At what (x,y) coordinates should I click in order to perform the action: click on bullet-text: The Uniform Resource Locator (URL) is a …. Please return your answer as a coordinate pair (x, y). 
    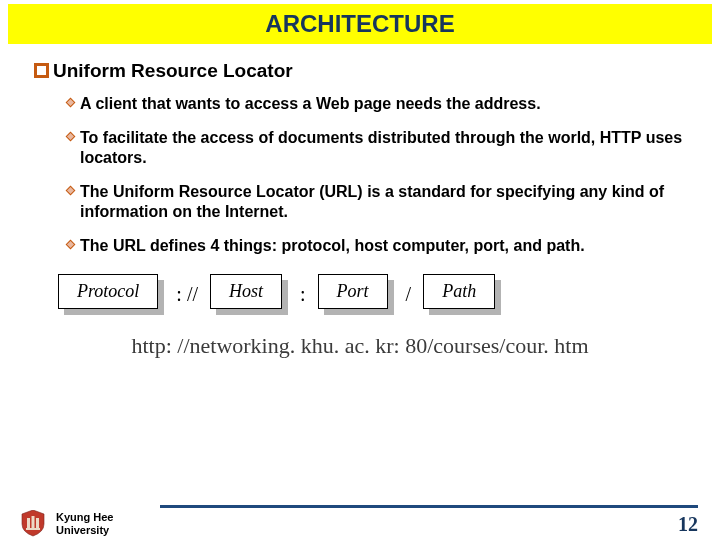
    Looking at the image, I should click on (383, 202).